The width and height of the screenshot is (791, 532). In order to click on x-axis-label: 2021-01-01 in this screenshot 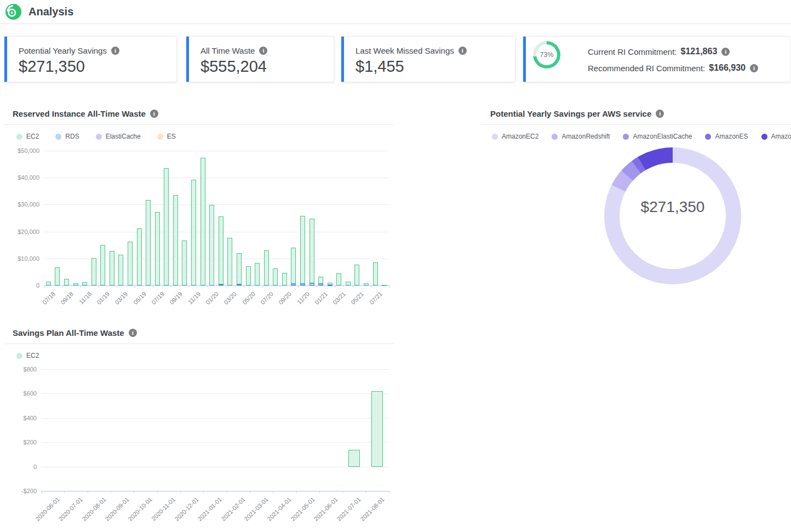, I will do `click(210, 509)`.